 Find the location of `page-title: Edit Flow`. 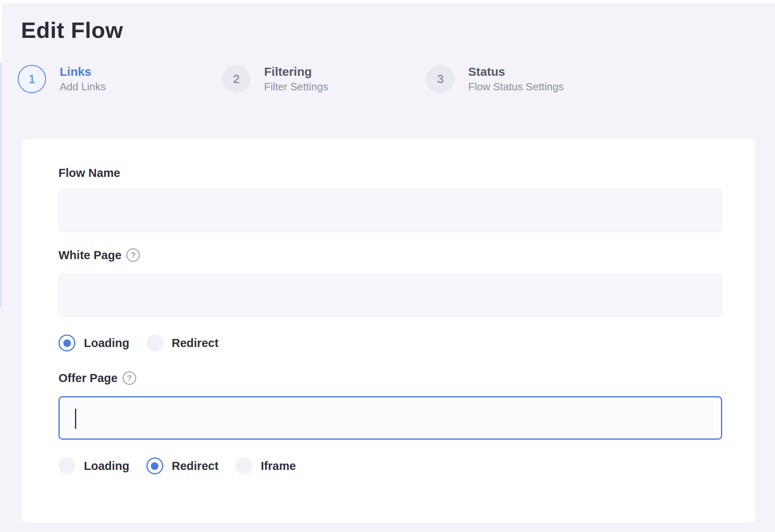

page-title: Edit Flow is located at coordinates (72, 30).